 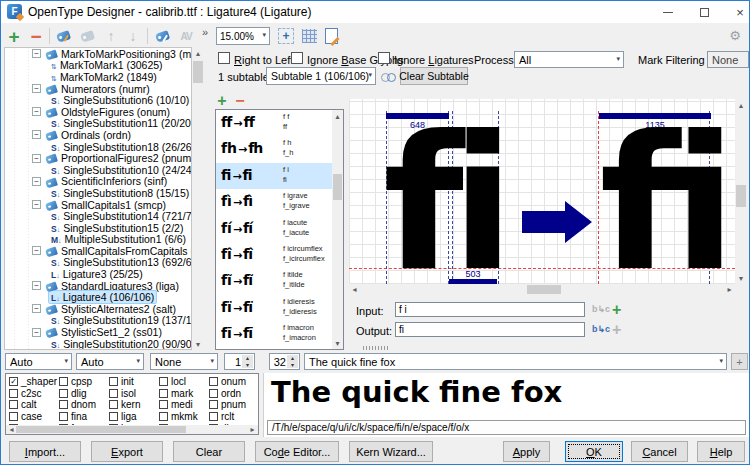 What do you see at coordinates (321, 76) in the screenshot?
I see `subtable-combobox: Subtable 1 (106/106) ▾` at bounding box center [321, 76].